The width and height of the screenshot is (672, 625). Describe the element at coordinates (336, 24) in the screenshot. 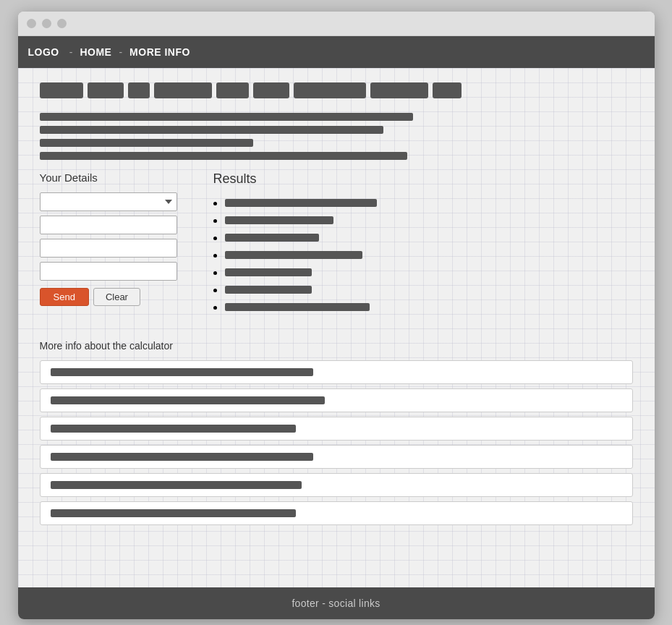

I see `title-bar` at that location.